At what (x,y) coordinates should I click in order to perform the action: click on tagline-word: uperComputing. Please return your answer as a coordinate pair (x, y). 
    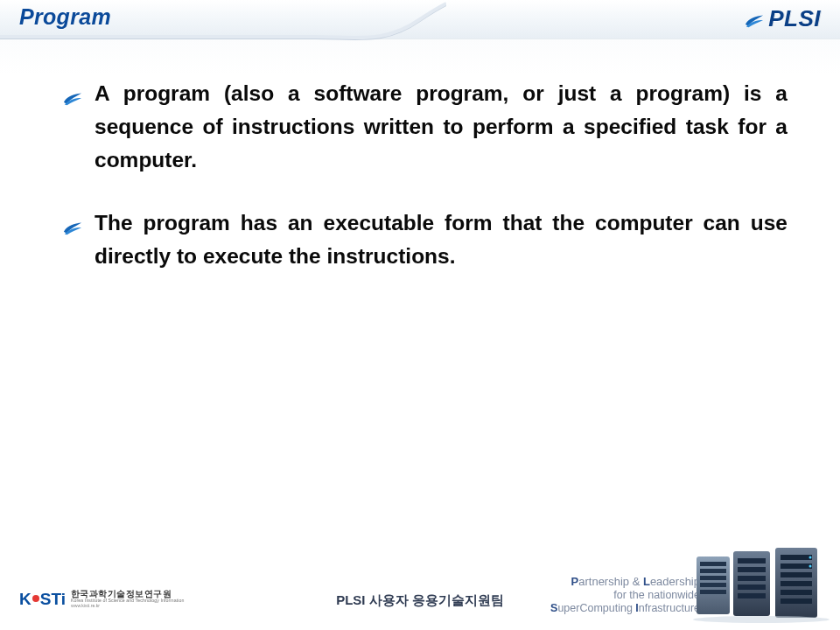
    Looking at the image, I should click on (597, 608).